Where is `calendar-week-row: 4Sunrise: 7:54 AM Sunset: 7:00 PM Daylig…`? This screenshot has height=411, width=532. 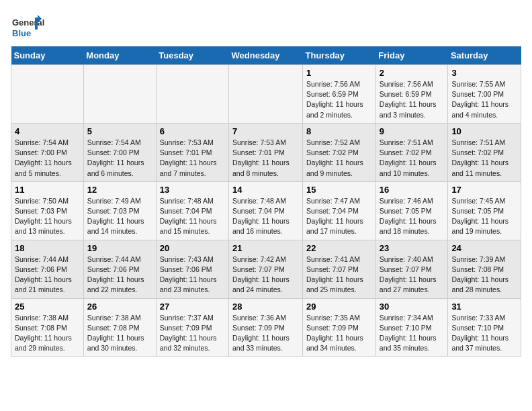
calendar-week-row: 4Sunrise: 7:54 AM Sunset: 7:00 PM Daylig… is located at coordinates (266, 152).